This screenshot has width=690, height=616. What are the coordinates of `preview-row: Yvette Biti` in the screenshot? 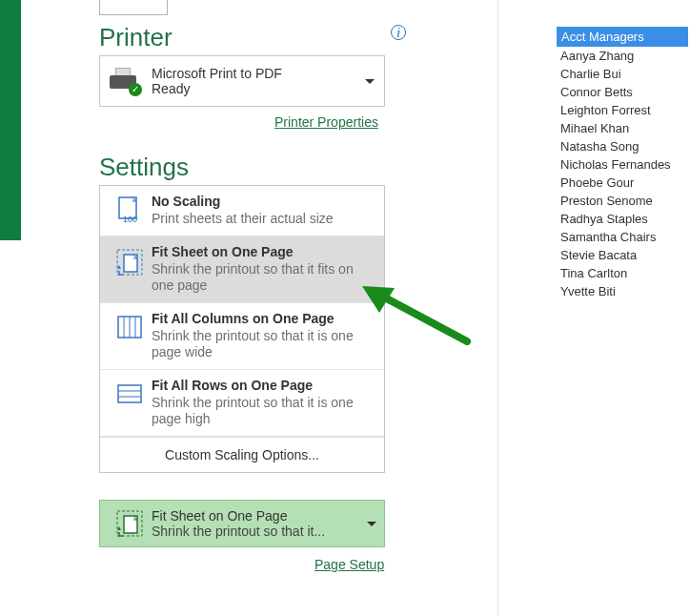 It's located at (622, 292).